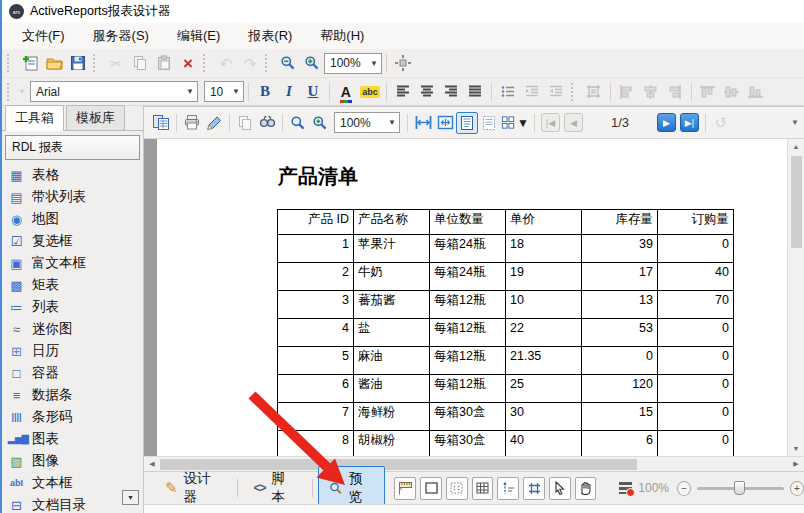  What do you see at coordinates (130, 498) in the screenshot?
I see `sidebar-scroll-down-button: ▼` at bounding box center [130, 498].